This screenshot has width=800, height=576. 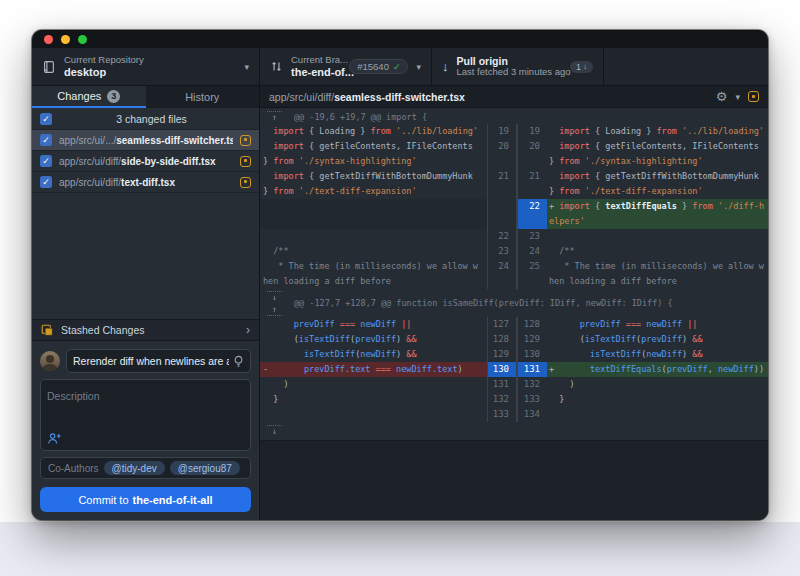 What do you see at coordinates (532, 146) in the screenshot?
I see `new-line-number: 20` at bounding box center [532, 146].